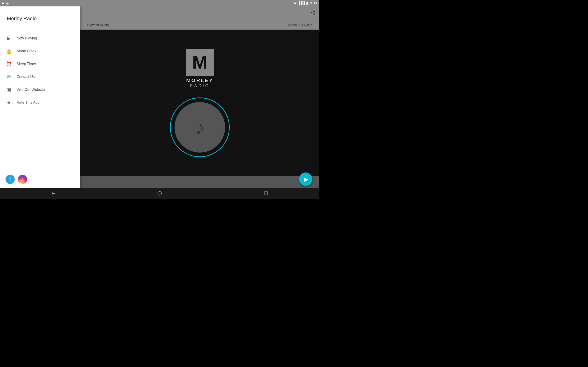  Describe the element at coordinates (40, 64) in the screenshot. I see `sidebar-item-sleep-timer: ⏰Sleep Timer` at that location.